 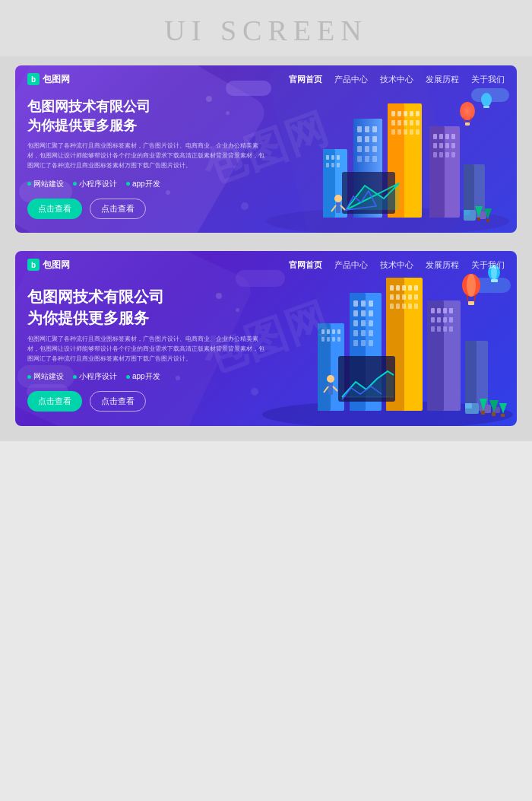 What do you see at coordinates (442, 265) in the screenshot?
I see `nav-link-history-2: 发展历程` at bounding box center [442, 265].